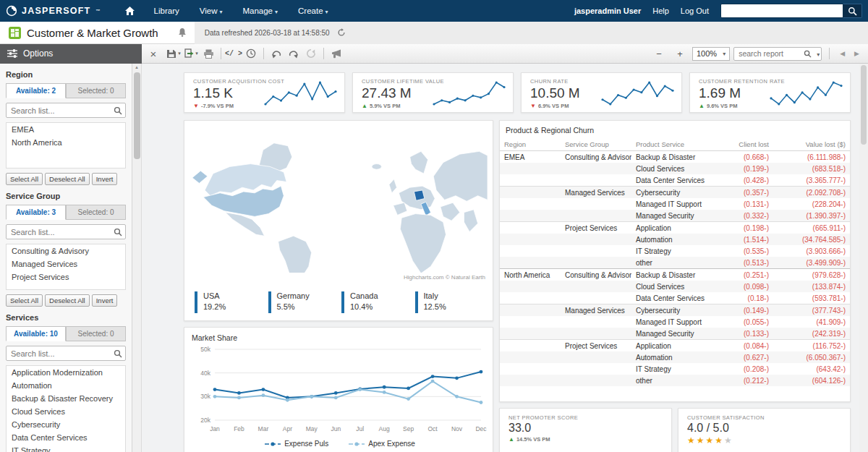  I want to click on table-row: Managed Security(0.332-)(1.390.397-), so click(675, 216).